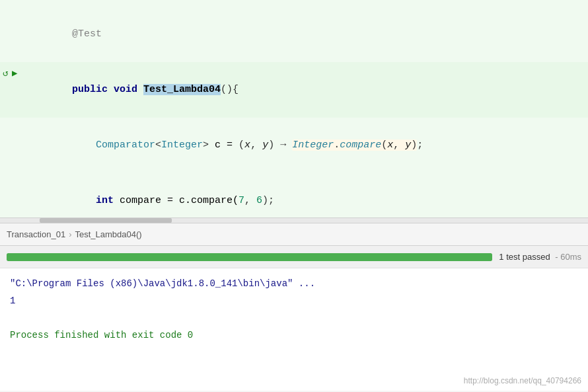 The width and height of the screenshot is (588, 392). Describe the element at coordinates (294, 235) in the screenshot. I see `breadcrumb-bar: Transaction_01 › Test_Lambda04()` at that location.